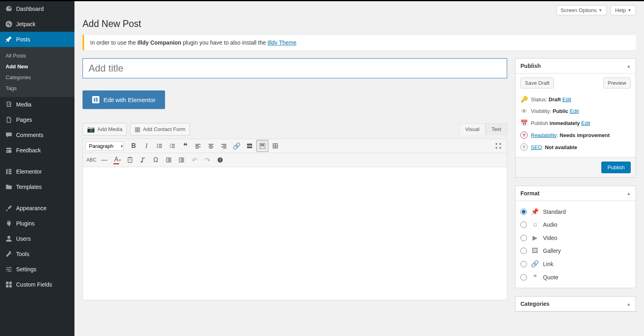 This screenshot has width=644, height=336. Describe the element at coordinates (555, 212) in the screenshot. I see `format-label: Standard` at that location.